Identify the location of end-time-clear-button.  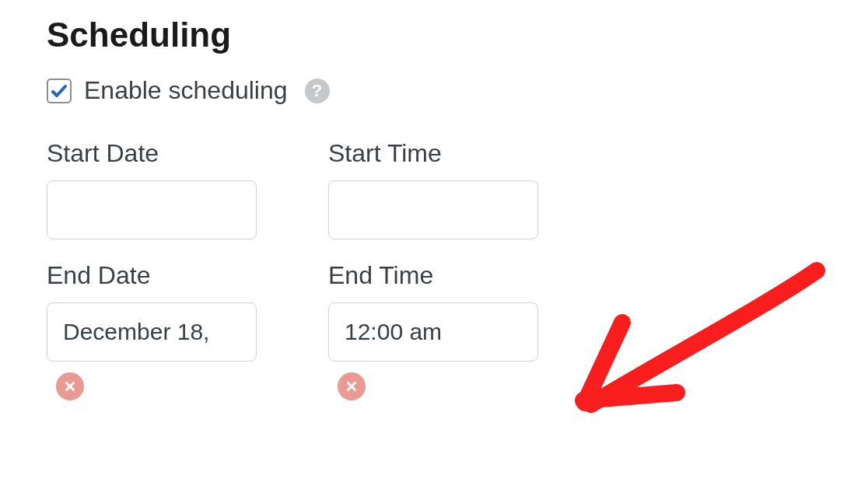
(352, 386).